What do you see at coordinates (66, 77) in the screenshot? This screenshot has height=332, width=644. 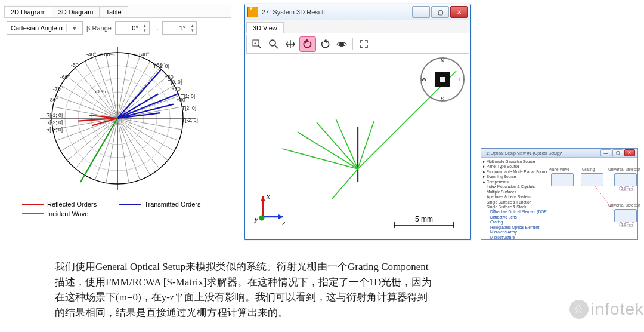 I see `svg-text: -60°` at bounding box center [66, 77].